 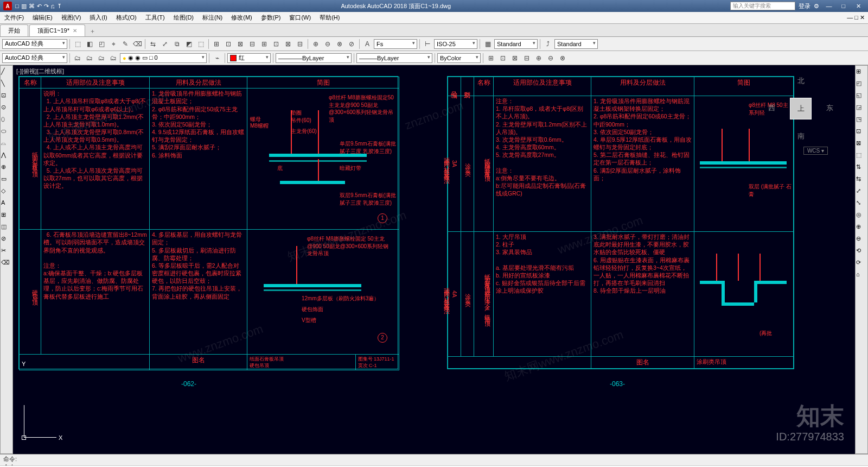 I want to click on menu-view: 视图(V), so click(x=72, y=17).